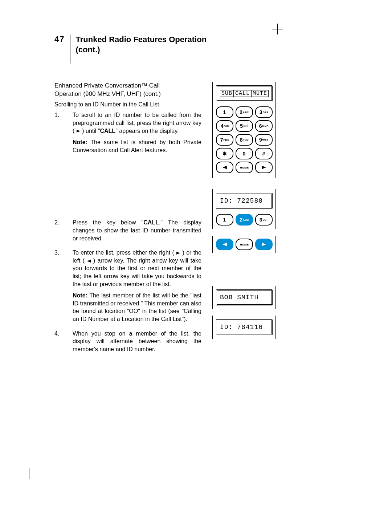 The image size is (392, 532). I want to click on key-5: 5JKL, so click(244, 126).